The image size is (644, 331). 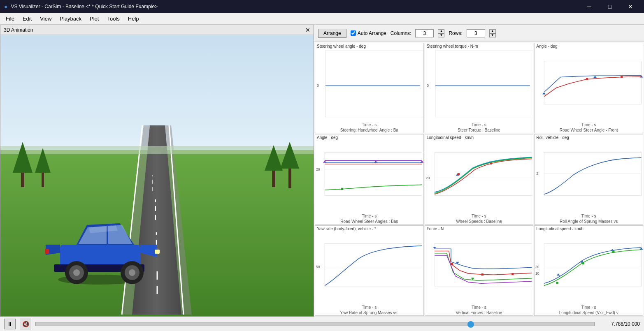 I want to click on minimize-button: ─, so click(x=589, y=7).